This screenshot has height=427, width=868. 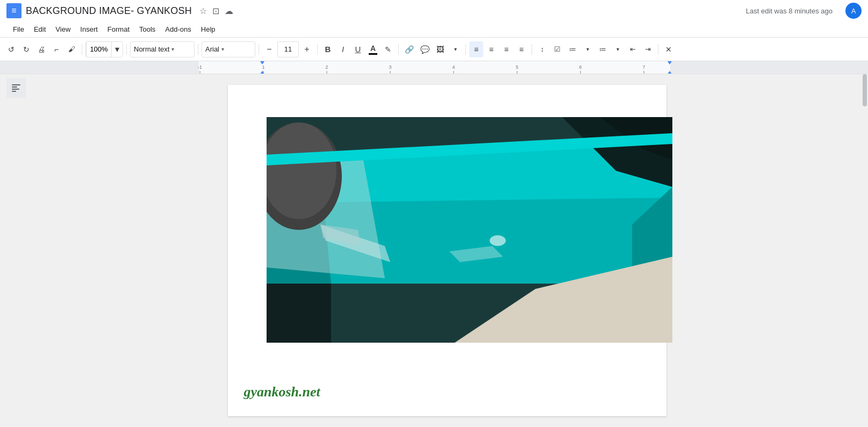 What do you see at coordinates (209, 29) in the screenshot?
I see `menu-help: Help` at bounding box center [209, 29].